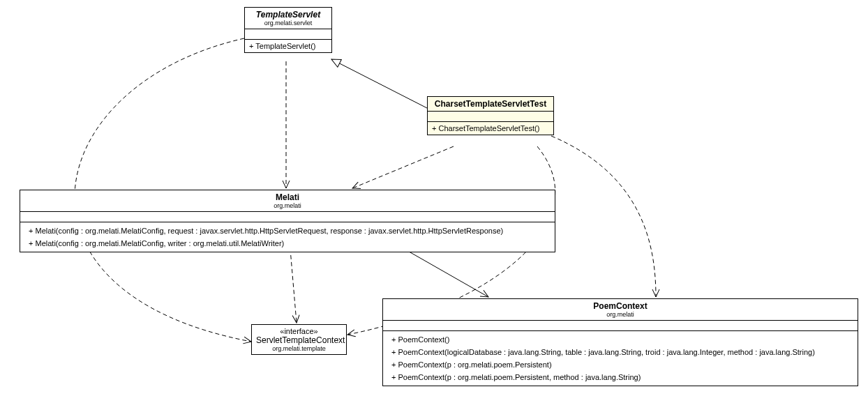  I want to click on class-servlettemplatecontext: «interface» ServletTemplateContext org.m…, so click(299, 340).